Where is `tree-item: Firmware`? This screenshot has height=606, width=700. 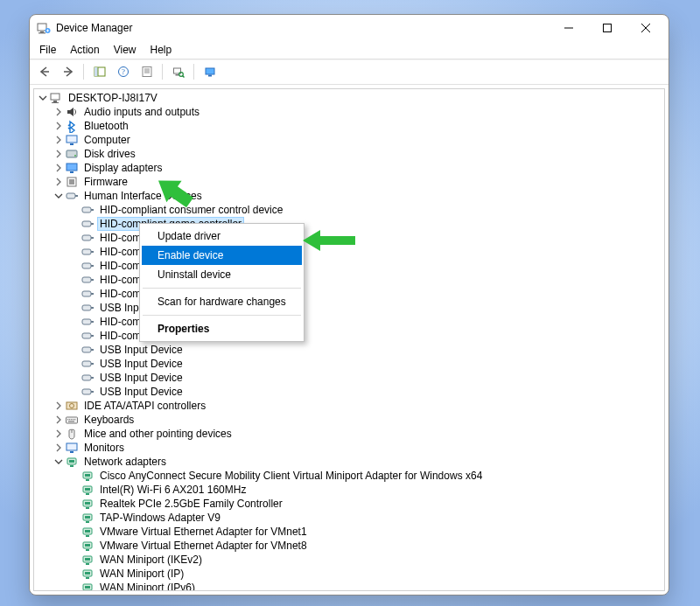
tree-item: Firmware is located at coordinates (349, 182).